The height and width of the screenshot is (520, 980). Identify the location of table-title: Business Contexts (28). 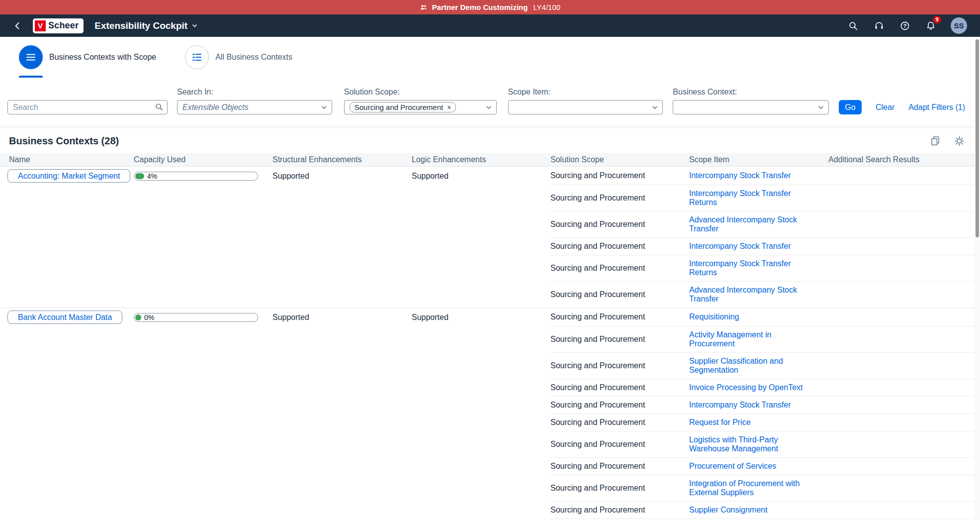
(64, 141).